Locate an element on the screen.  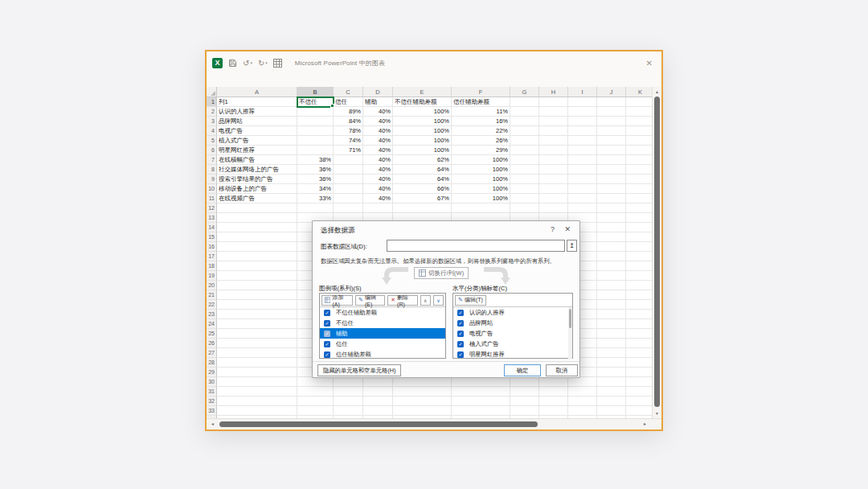
row-header-25: 25 is located at coordinates (212, 334).